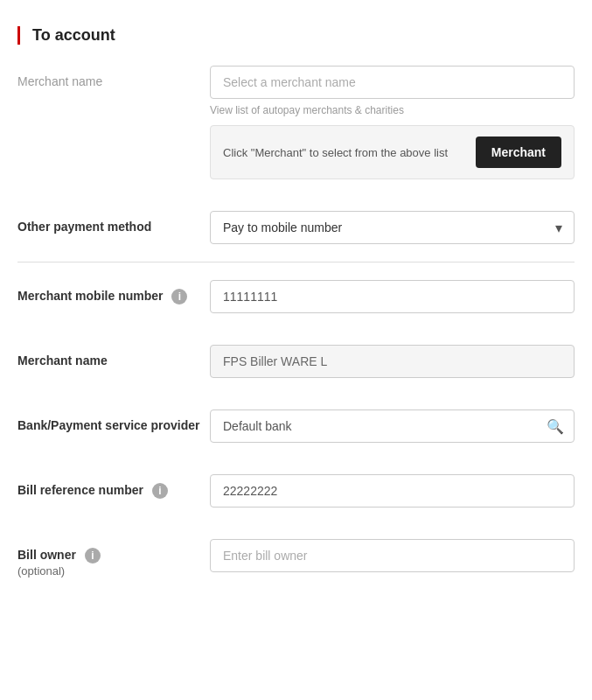 The image size is (592, 700). What do you see at coordinates (114, 292) in the screenshot?
I see `merchant-mobile-number-label: Merchant mobile number i` at bounding box center [114, 292].